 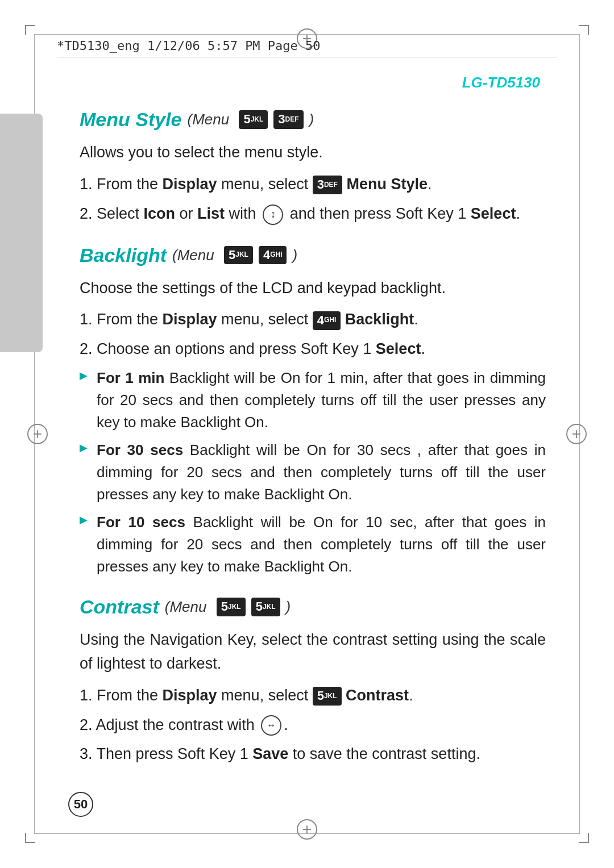 What do you see at coordinates (307, 57) in the screenshot?
I see `header-rule` at bounding box center [307, 57].